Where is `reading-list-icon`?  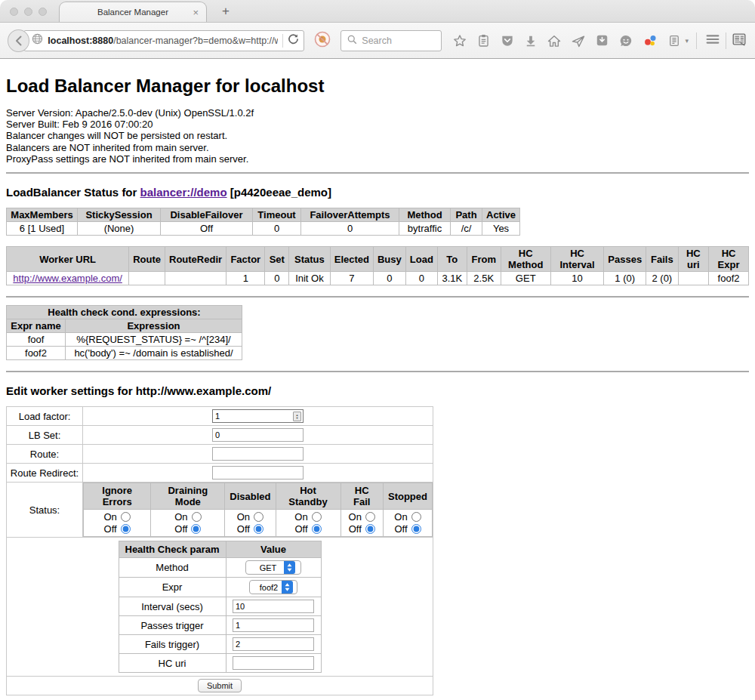 reading-list-icon is located at coordinates (483, 41).